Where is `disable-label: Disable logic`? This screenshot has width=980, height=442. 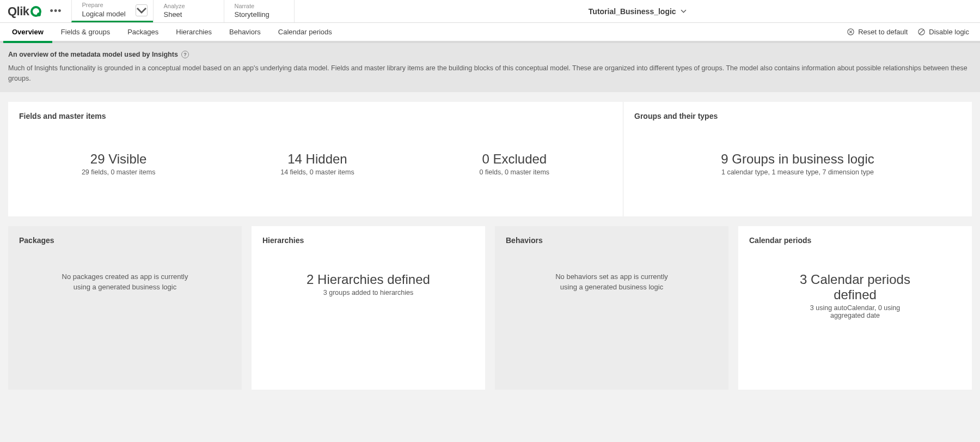 disable-label: Disable logic is located at coordinates (949, 32).